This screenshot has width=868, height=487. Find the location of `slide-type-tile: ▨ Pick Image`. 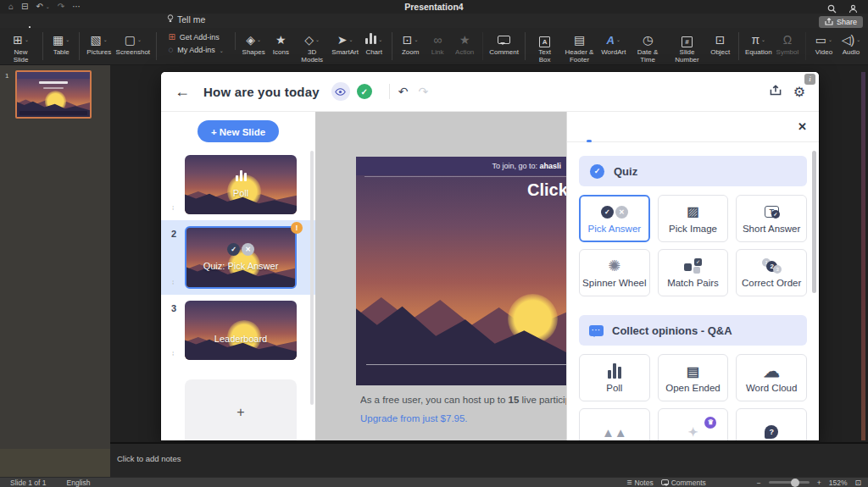

slide-type-tile: ▨ Pick Image is located at coordinates (693, 219).